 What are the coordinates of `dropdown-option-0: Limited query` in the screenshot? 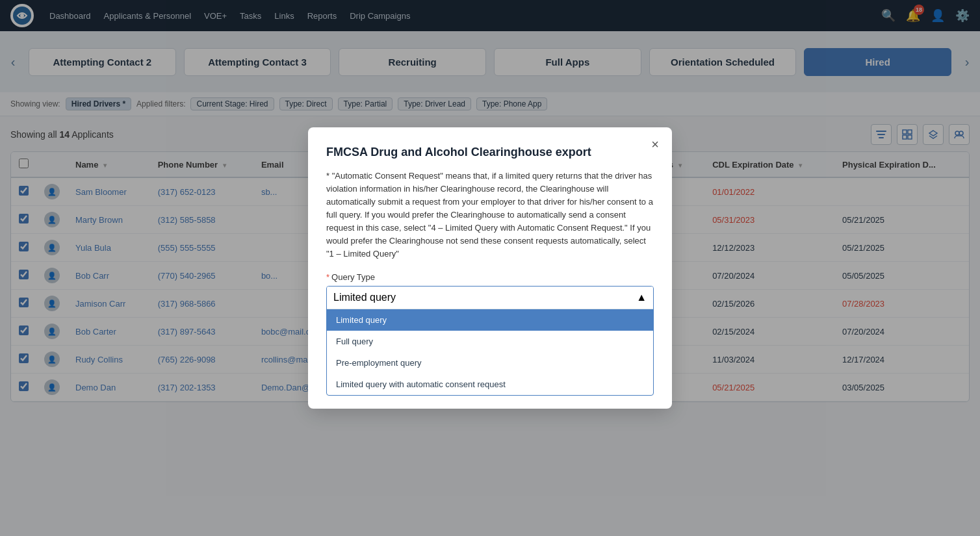 It's located at (490, 320).